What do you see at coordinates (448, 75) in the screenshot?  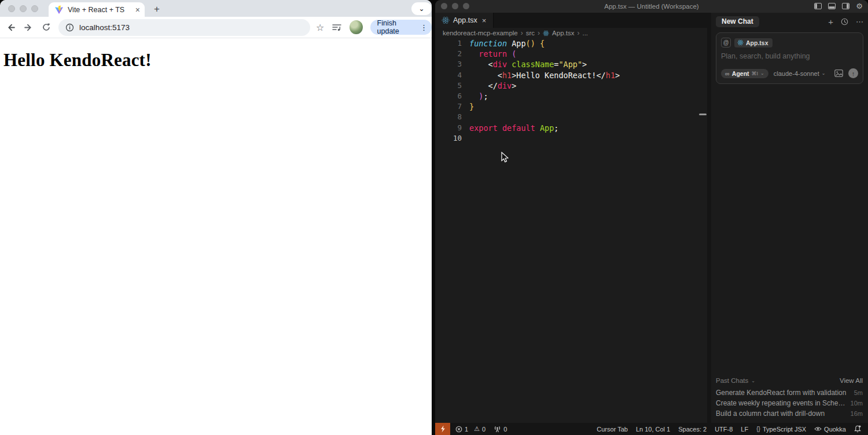 I see `line-number: 4` at bounding box center [448, 75].